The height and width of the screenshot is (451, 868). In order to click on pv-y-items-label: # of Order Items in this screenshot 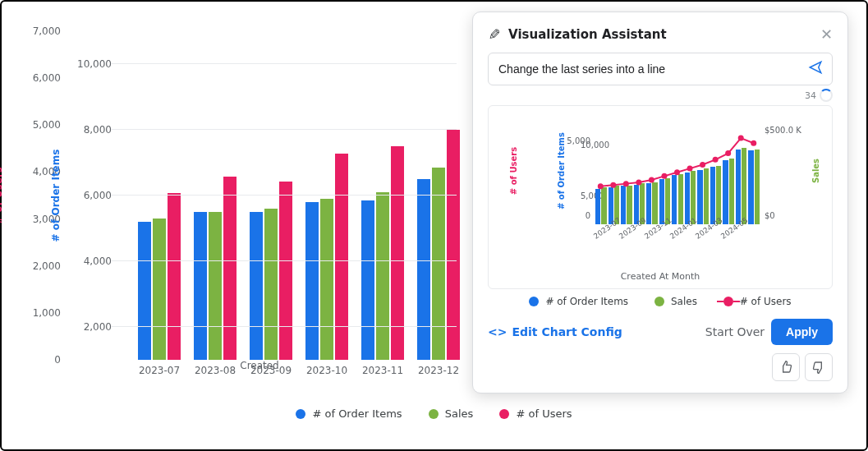, I will do `click(562, 171)`.